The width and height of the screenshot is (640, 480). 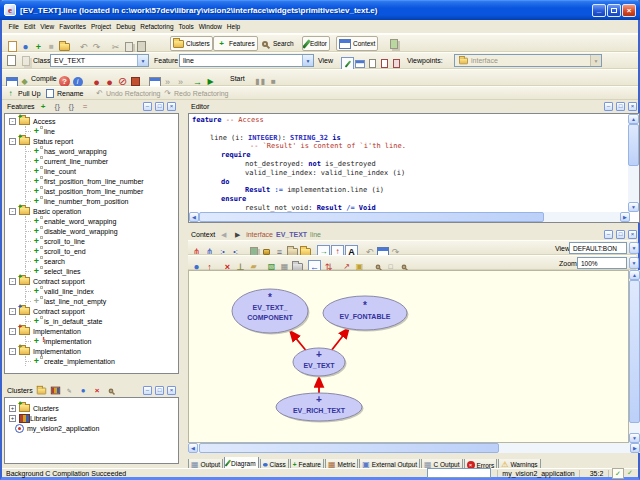 I want to click on tree-item: +last_position_from_line_number, so click(x=92, y=191).